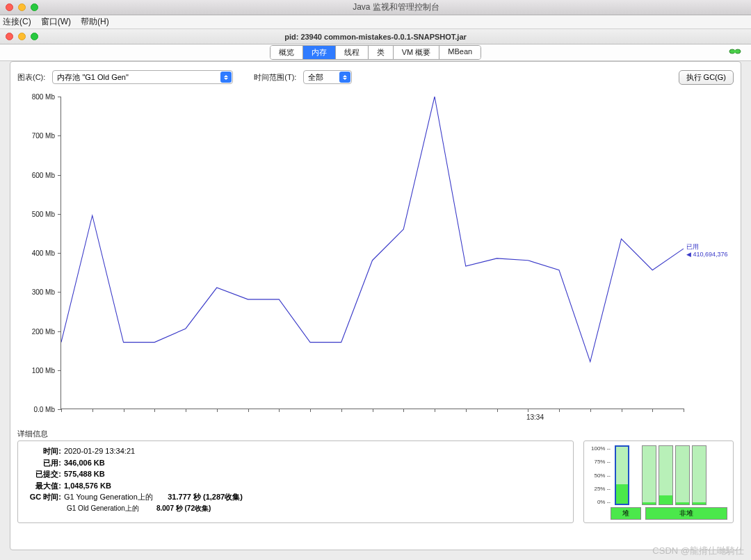  I want to click on bars-scale-tick: 0% --, so click(600, 502).